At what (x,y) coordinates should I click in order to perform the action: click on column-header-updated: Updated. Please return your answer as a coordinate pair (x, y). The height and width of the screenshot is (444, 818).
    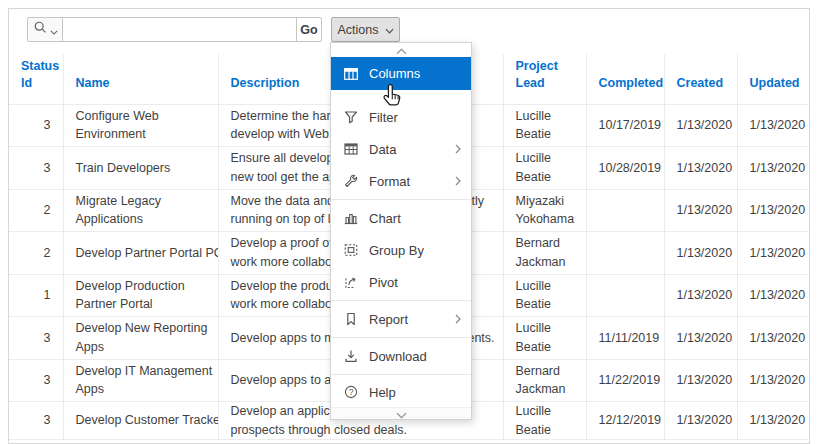
    Looking at the image, I should click on (773, 79).